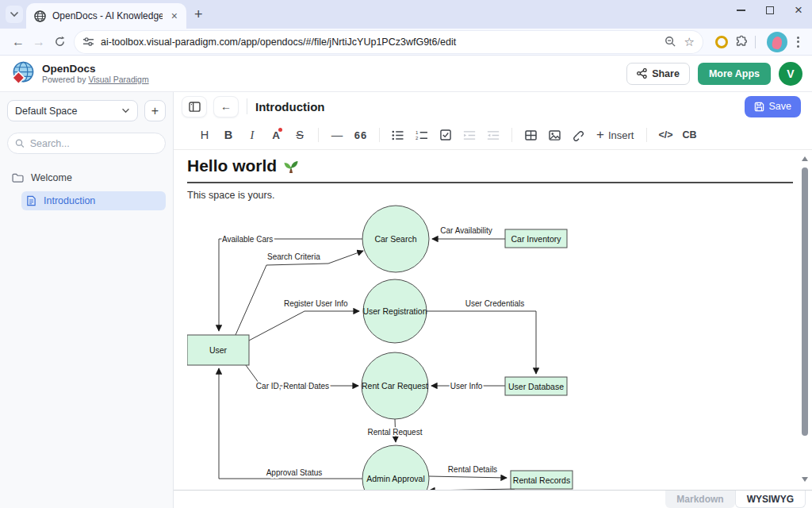 This screenshot has width=812, height=508. I want to click on tab-close-icon: ×, so click(174, 16).